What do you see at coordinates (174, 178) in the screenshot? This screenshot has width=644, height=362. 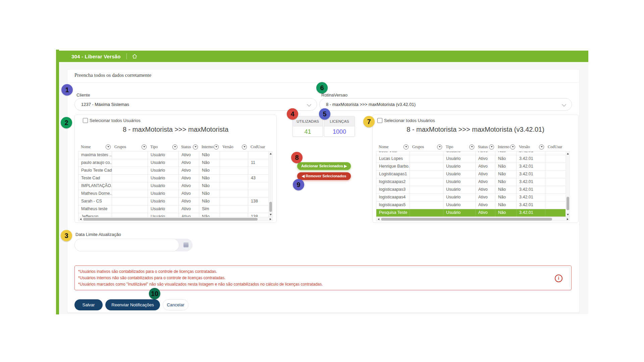 I see `table-row: Teste CadUsuárioAtivoNão43` at bounding box center [174, 178].